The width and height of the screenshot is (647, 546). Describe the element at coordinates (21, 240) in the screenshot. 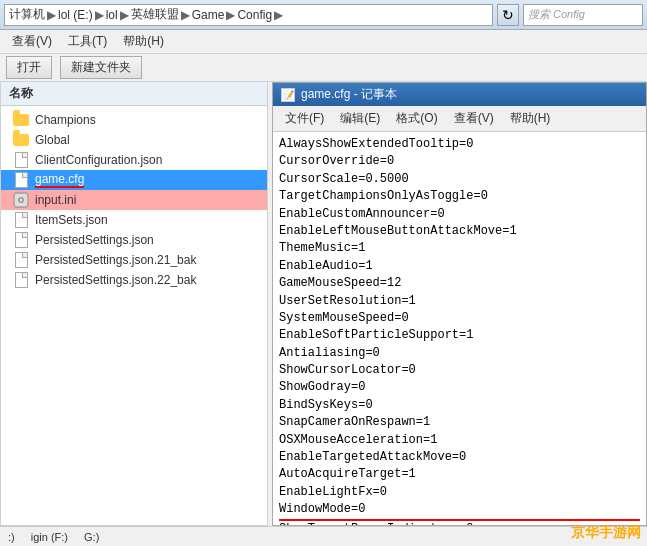

I see `json-icon-persisted` at that location.